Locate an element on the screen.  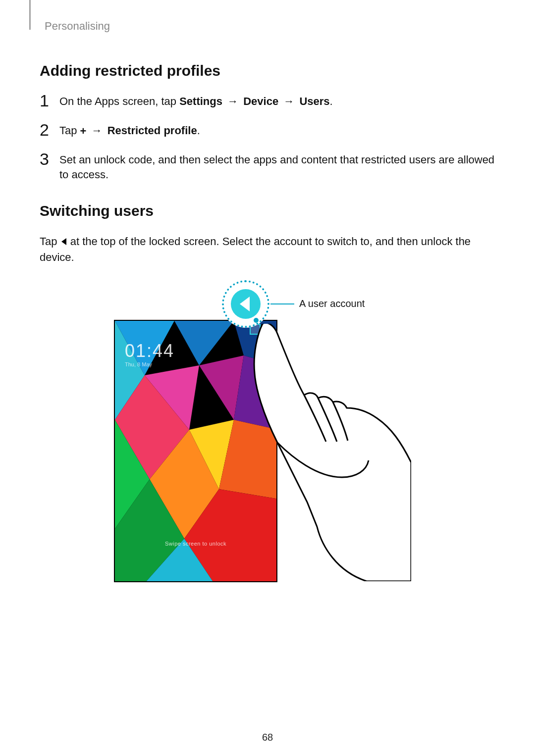
bold-device: Device is located at coordinates (261, 101).